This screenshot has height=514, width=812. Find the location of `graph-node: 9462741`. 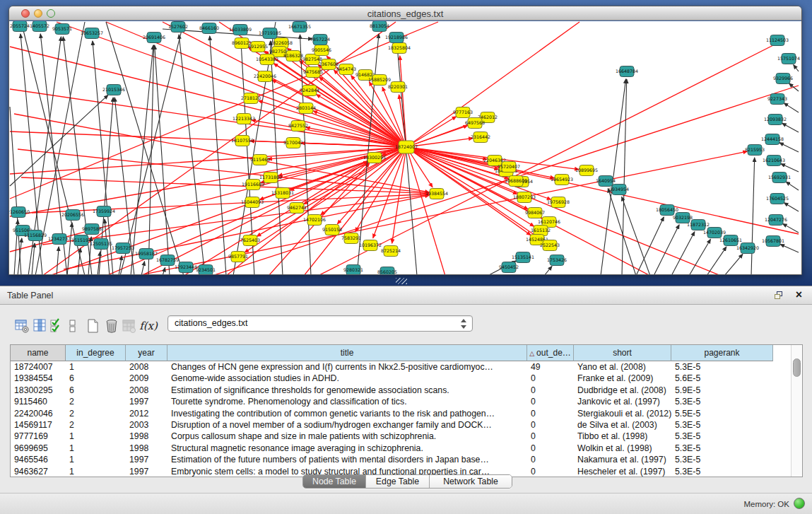

graph-node: 9462741 is located at coordinates (297, 208).